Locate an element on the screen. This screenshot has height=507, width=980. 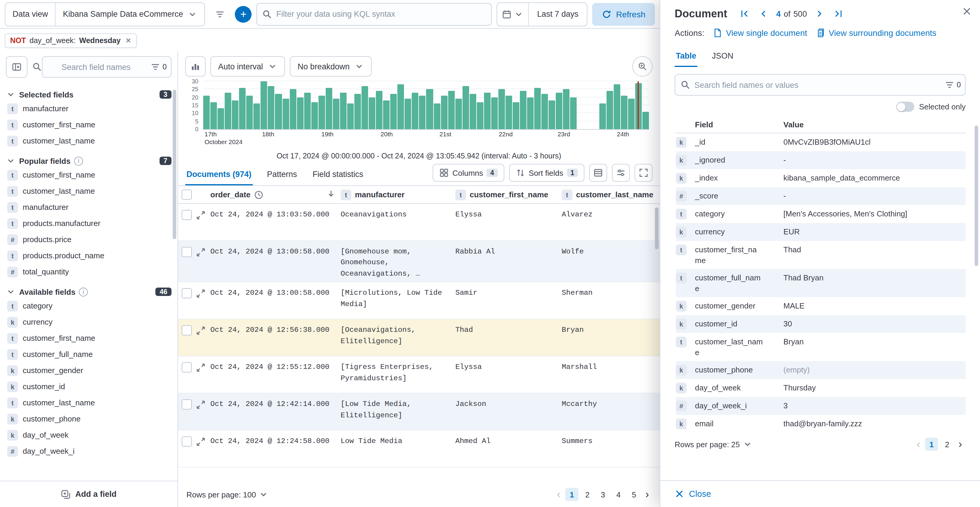
table-row: Oct 24, 2024 @ 12:56:38.000[Oceanavigati… is located at coordinates (419, 338).